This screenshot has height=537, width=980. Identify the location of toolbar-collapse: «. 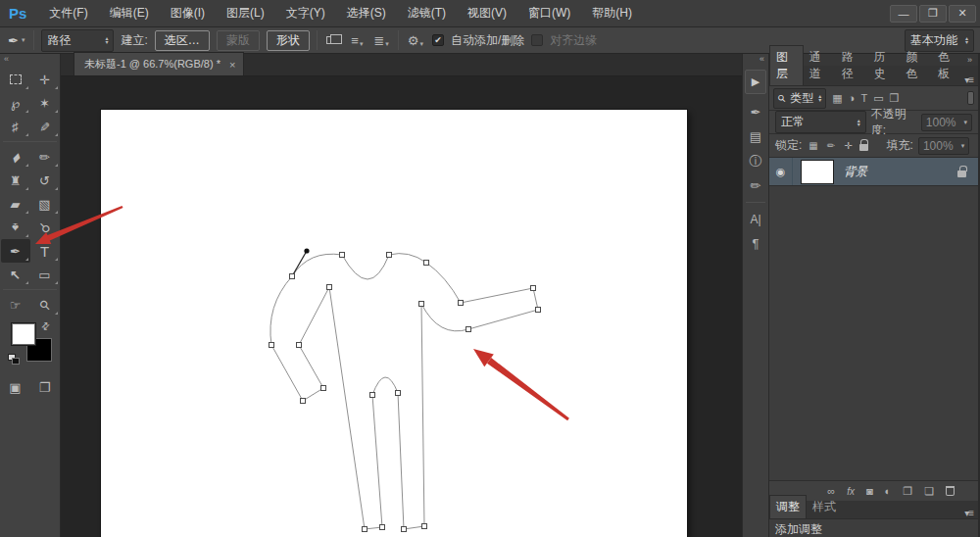
(29, 61).